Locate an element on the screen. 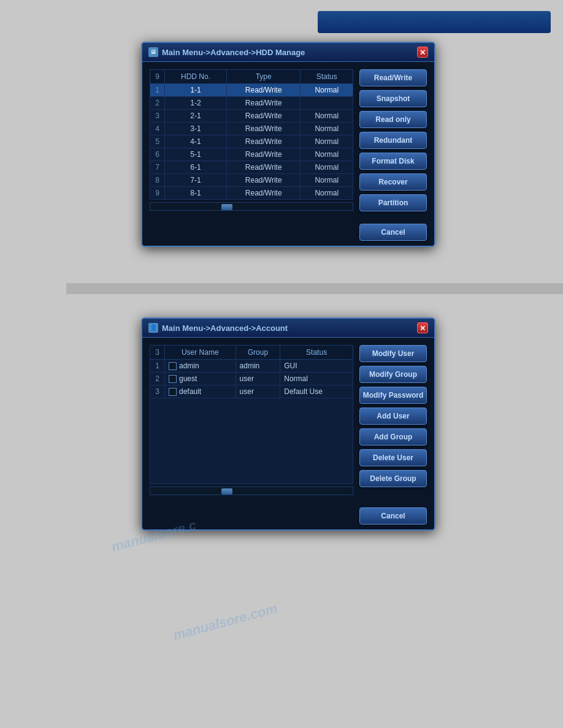 The height and width of the screenshot is (728, 563). hdd-button-section: Read/Write Snapshot Read only Redundant … is located at coordinates (393, 140).